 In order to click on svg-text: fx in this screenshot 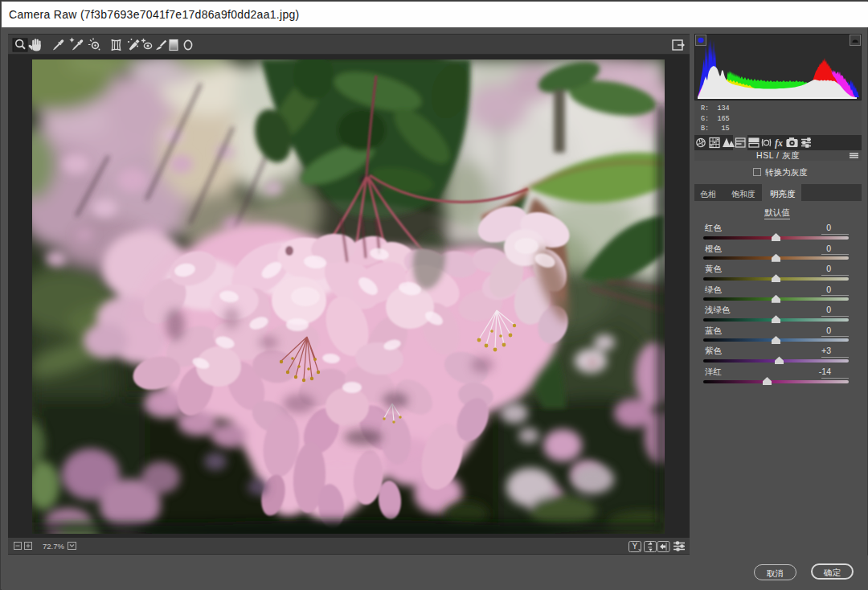, I will do `click(779, 143)`.